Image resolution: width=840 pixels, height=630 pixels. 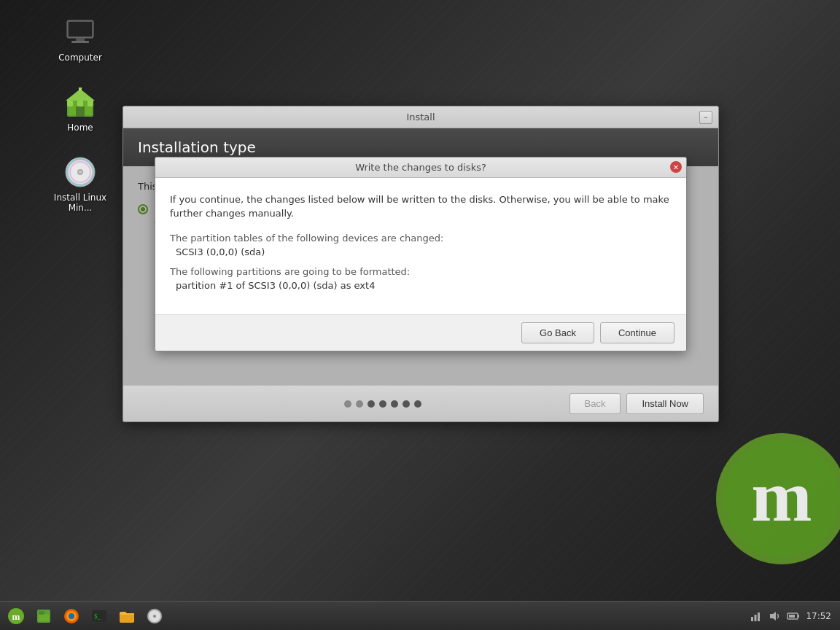 What do you see at coordinates (665, 404) in the screenshot?
I see `install-now-button: Install Now` at bounding box center [665, 404].